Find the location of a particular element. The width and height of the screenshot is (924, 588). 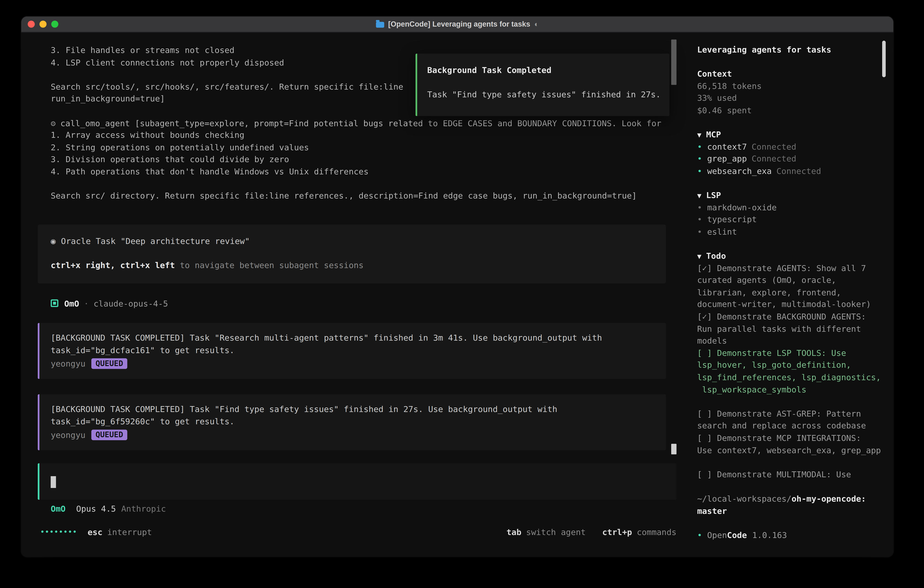

message-text: [BACKGROUND TASK COMPLETED] Task "Find t… is located at coordinates (352, 415).